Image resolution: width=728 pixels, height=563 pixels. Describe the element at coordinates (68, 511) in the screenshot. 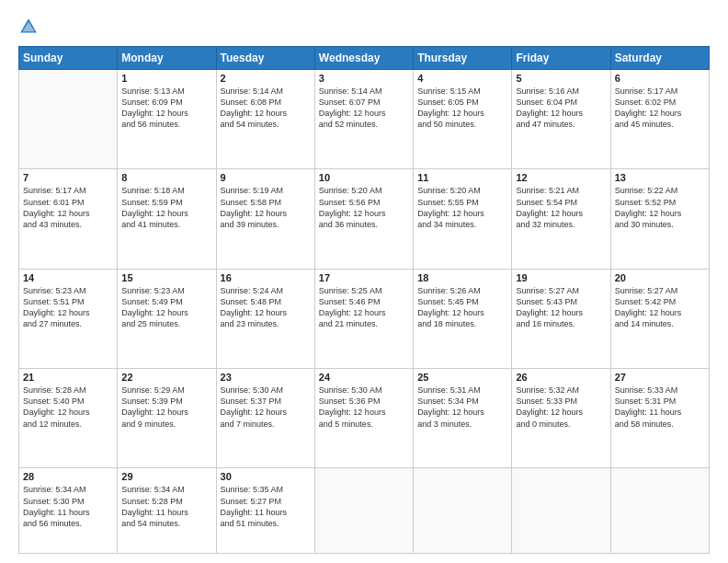

I see `calendar-cell: 28Sunrise: 5:34 AM Sunset: 5:30 PM Dayli…` at that location.